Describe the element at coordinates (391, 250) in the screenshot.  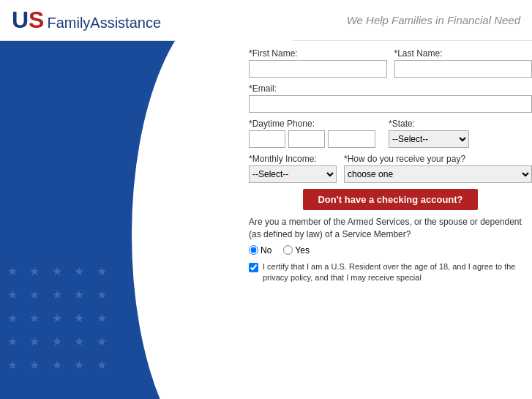
I see `armed-services-radio-row: No Yes` at that location.